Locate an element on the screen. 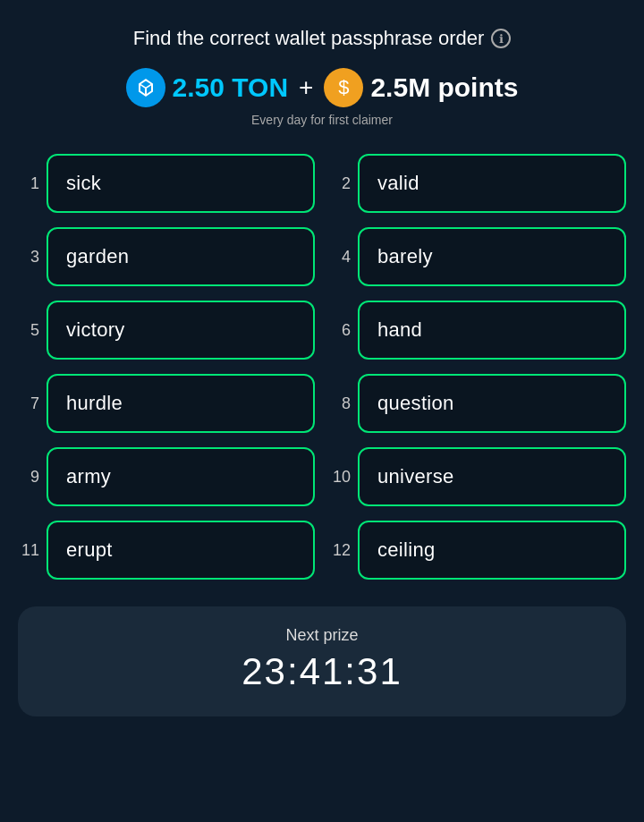 The width and height of the screenshot is (644, 822). title-text: Find the correct wallet passphrase order is located at coordinates (309, 38).